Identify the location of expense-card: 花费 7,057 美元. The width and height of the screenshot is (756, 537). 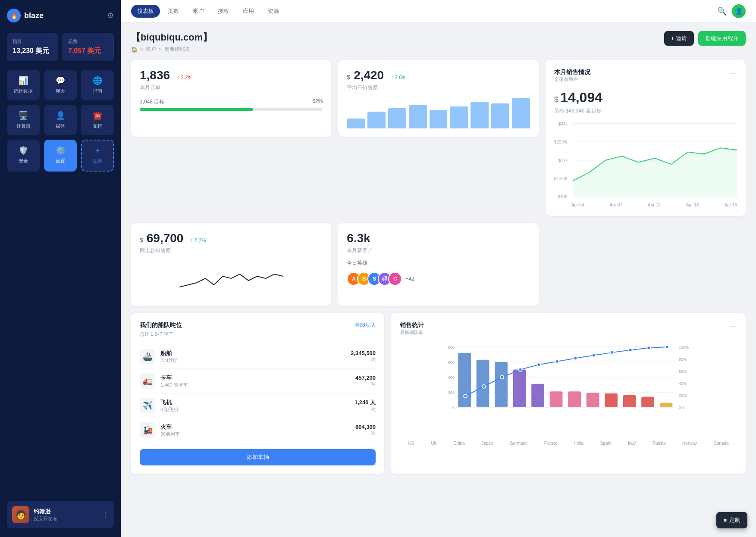
(88, 47).